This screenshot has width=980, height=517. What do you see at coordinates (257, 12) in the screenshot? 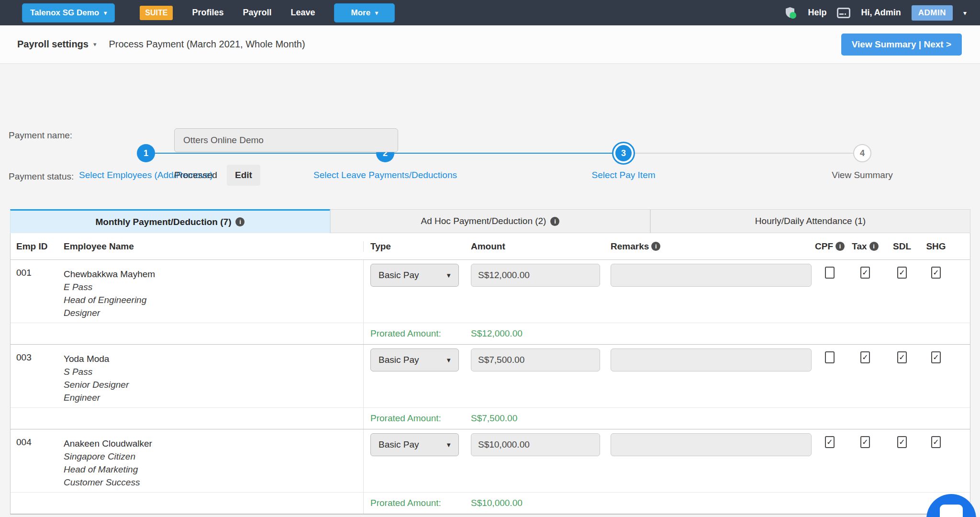
I see `nav-item-payroll: Payroll` at bounding box center [257, 12].